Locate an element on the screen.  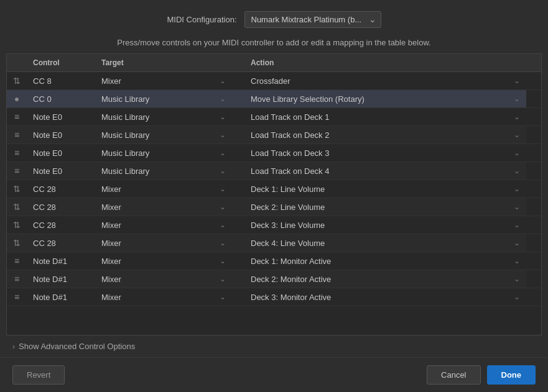
action-value: Move Library Selection (Rotary) is located at coordinates (307, 99).